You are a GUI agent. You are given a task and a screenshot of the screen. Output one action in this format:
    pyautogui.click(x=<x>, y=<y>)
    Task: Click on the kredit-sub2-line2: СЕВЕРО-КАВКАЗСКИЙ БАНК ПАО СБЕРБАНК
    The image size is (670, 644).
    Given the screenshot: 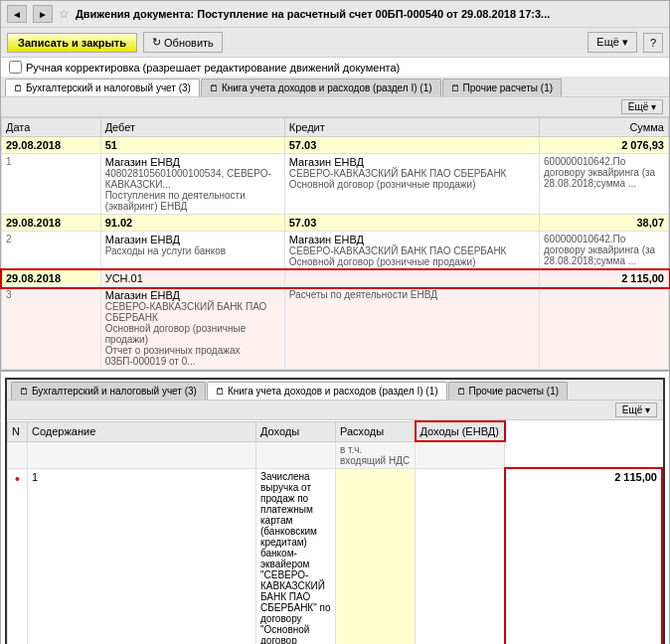 What is the action you would take?
    pyautogui.click(x=412, y=250)
    